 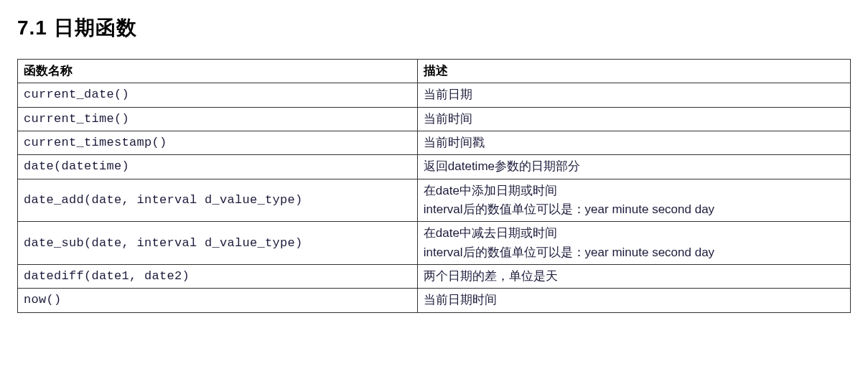 What do you see at coordinates (218, 119) in the screenshot?
I see `function-name-cell: current_time()` at bounding box center [218, 119].